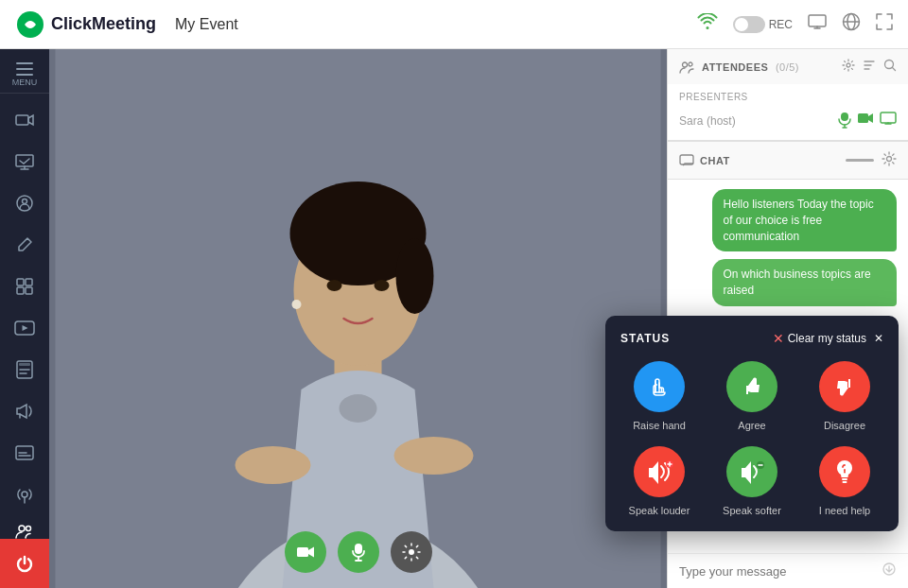  What do you see at coordinates (869, 66) in the screenshot?
I see `attendees-actions` at bounding box center [869, 66].